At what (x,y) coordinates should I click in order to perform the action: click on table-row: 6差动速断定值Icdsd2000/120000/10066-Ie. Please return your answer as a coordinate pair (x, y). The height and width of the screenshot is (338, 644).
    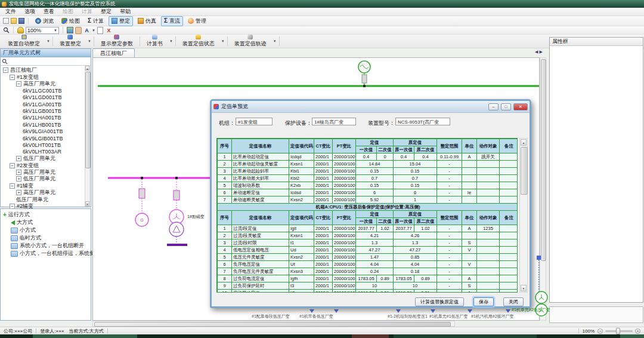
    Looking at the image, I should click on (368, 193).